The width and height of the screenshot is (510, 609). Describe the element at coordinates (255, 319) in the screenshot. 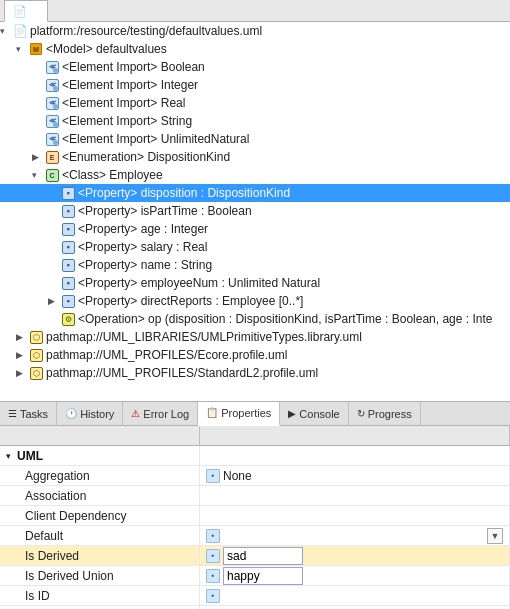

I see `tree-node: ⚙<Operation> op (disposition : Dispositi…` at that location.